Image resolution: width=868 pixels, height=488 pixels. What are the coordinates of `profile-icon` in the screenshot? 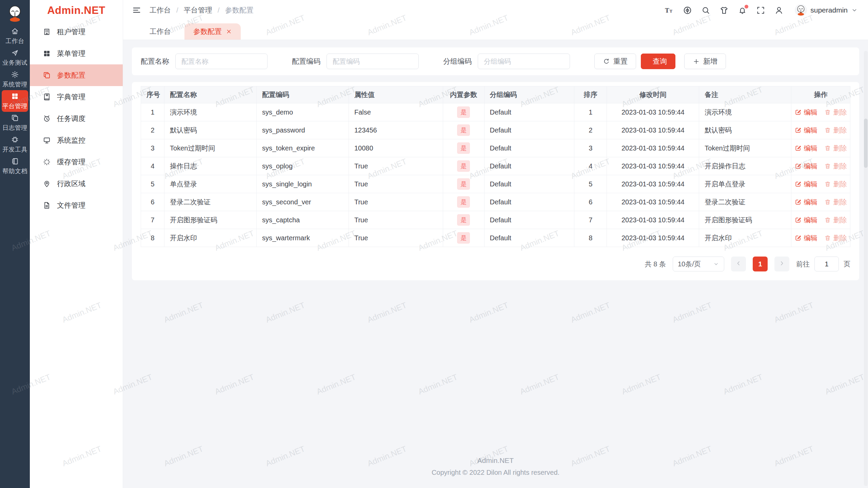 It's located at (779, 10).